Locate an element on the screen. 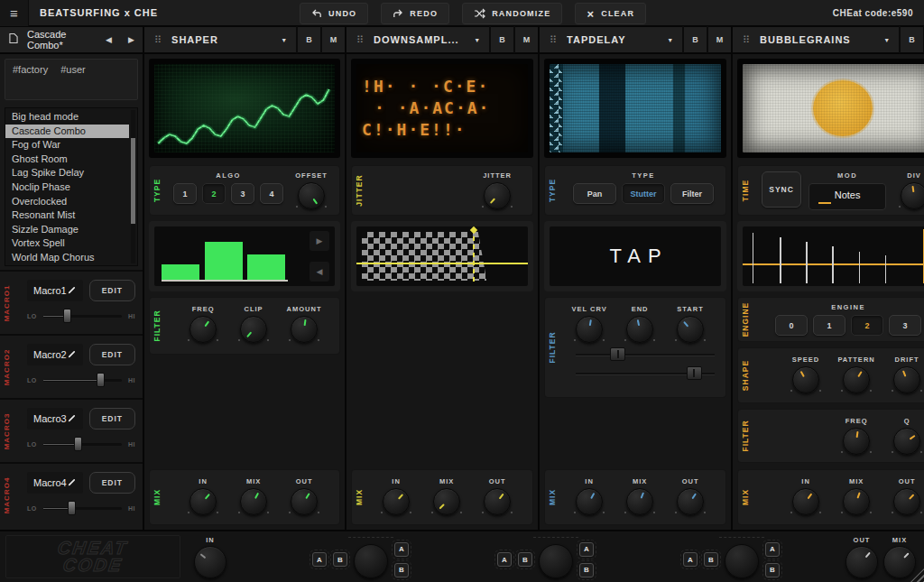 This screenshot has height=582, width=924. macro1-edit-button: EDIT is located at coordinates (112, 291).